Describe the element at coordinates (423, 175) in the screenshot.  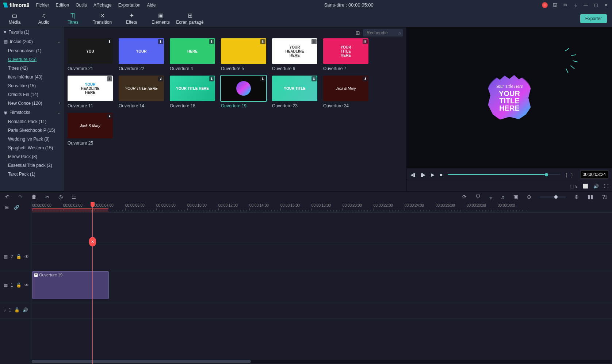
I see `next-frame-button: ▮▸` at that location.